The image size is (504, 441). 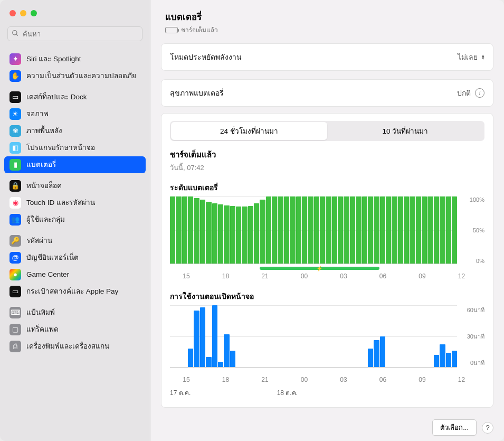 What do you see at coordinates (83, 165) in the screenshot?
I see `sidebar-item-label: แบตเตอรี่` at bounding box center [83, 165].